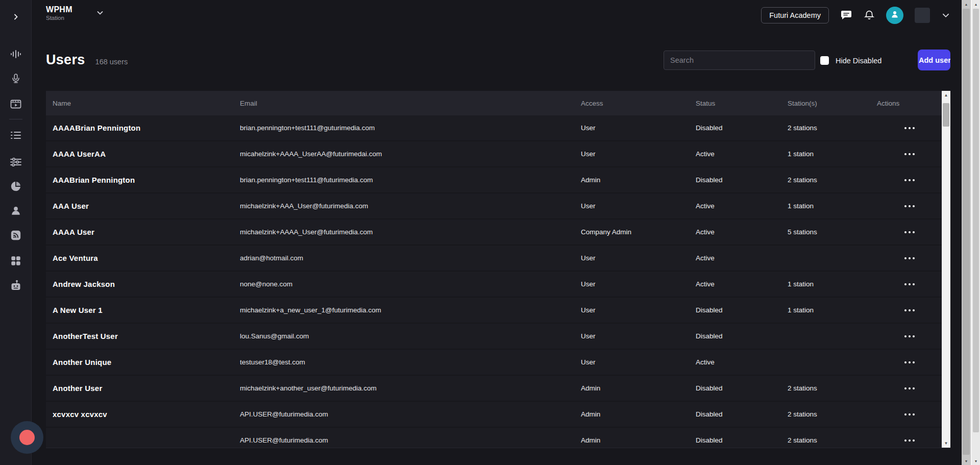  Describe the element at coordinates (895, 15) in the screenshot. I see `user-avatar` at that location.